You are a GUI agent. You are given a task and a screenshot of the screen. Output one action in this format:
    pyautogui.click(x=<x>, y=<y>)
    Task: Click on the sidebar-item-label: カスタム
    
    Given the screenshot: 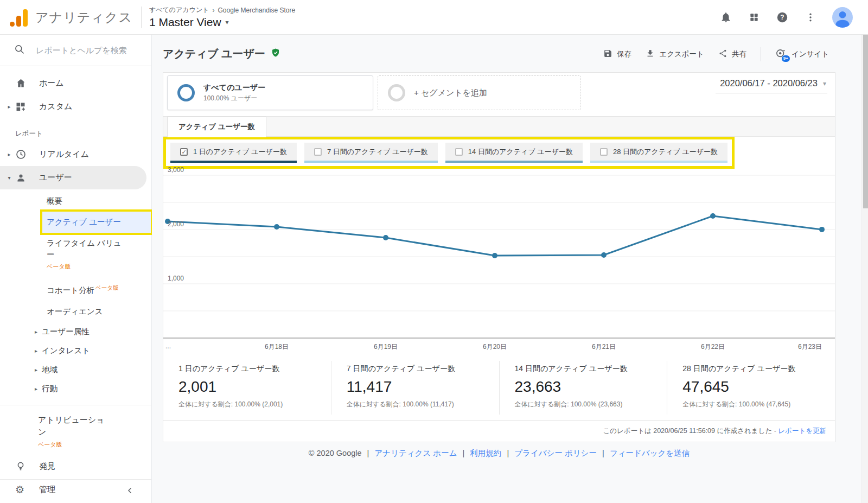 What is the action you would take?
    pyautogui.click(x=55, y=106)
    